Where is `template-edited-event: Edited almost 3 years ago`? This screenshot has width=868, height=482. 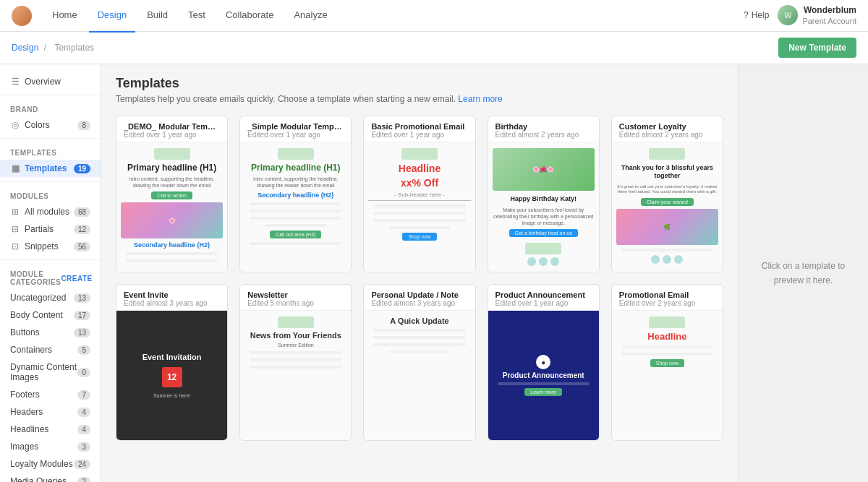 template-edited-event: Edited almost 3 years ago is located at coordinates (172, 304).